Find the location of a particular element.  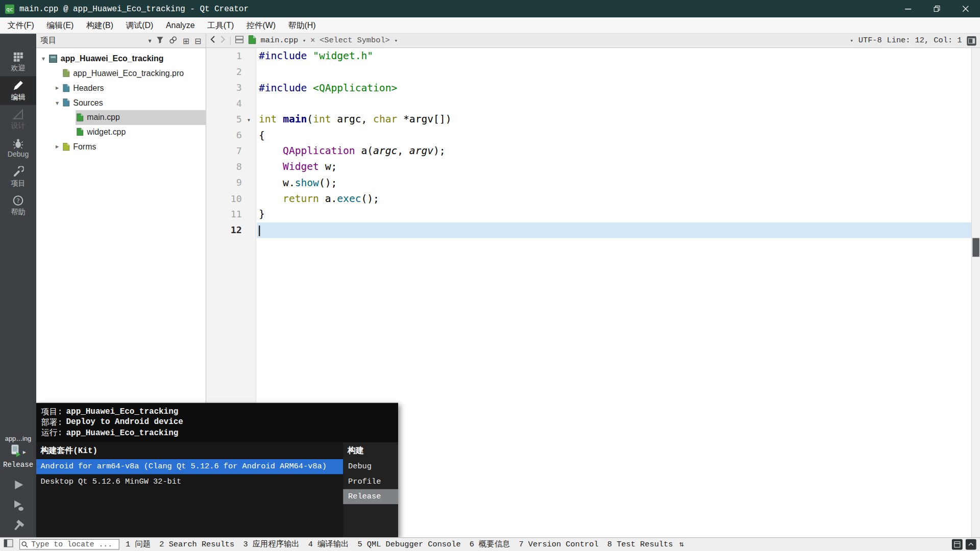

code-line-11: } is located at coordinates (615, 214).